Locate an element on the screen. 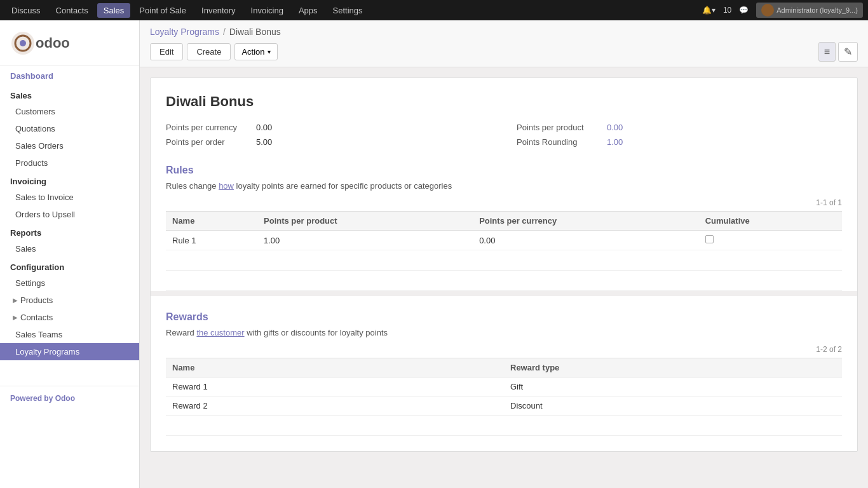  sidebar-item-contacts-expandable: ▶ Contacts is located at coordinates (70, 318).